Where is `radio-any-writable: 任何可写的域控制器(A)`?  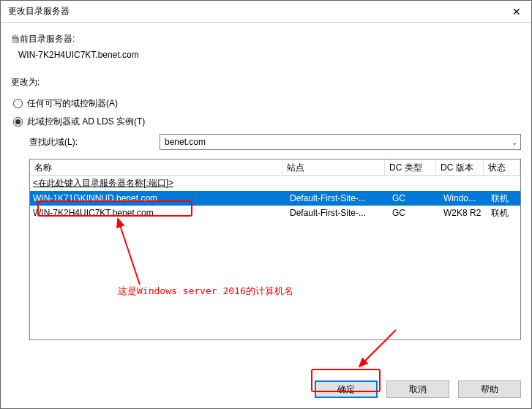 radio-any-writable: 任何可写的域控制器(A) is located at coordinates (266, 104).